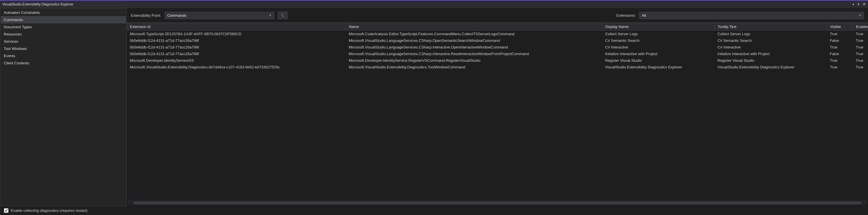 The image size is (868, 215). What do you see at coordinates (498, 67) in the screenshot?
I see `table-row: Microsoft.VisualStudio.Extensibility.Dia…` at bounding box center [498, 67].